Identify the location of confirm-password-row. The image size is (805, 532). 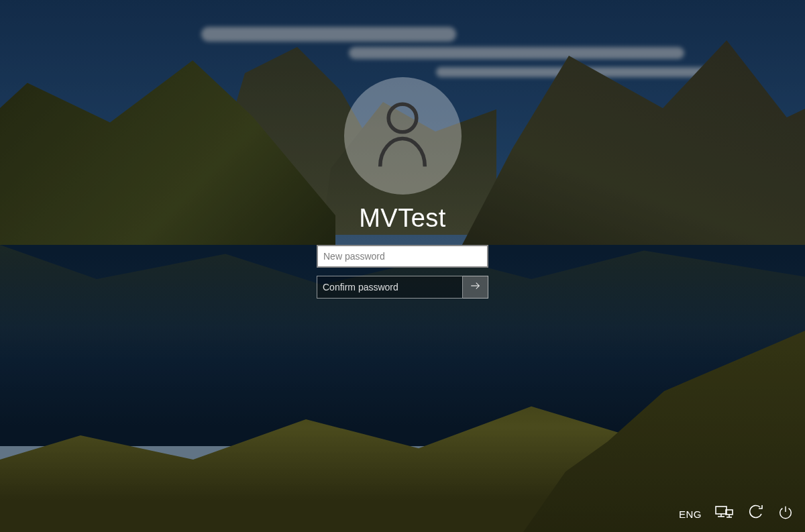
(402, 287).